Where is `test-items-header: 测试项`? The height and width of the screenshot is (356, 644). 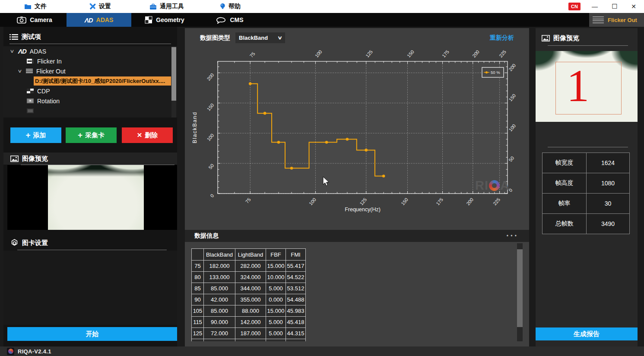
test-items-header: 测试项 is located at coordinates (93, 37).